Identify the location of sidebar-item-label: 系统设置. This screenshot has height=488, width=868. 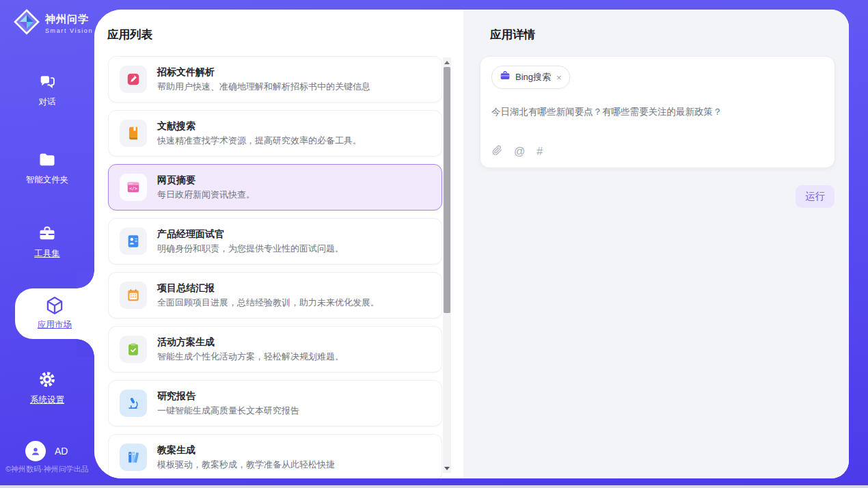
(47, 401).